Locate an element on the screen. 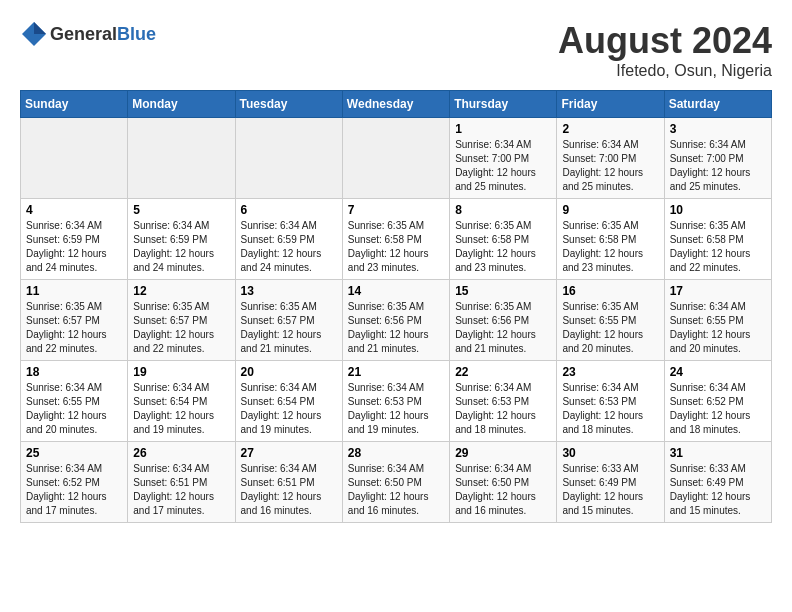  month-year-title: August 2024 is located at coordinates (665, 41).